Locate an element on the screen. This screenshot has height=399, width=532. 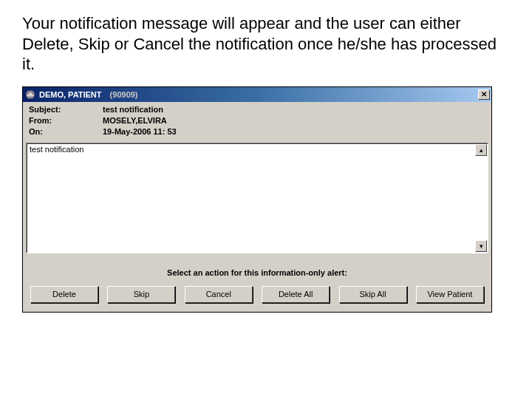
scroll-down-button: ▾ is located at coordinates (481, 246).